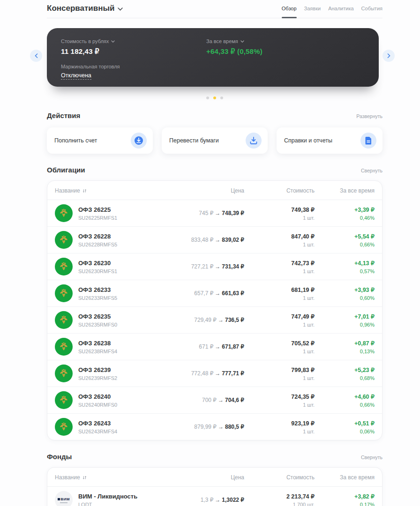 The height and width of the screenshot is (506, 420). Describe the element at coordinates (372, 457) in the screenshot. I see `funds-collapse-link: Свернуть` at that location.